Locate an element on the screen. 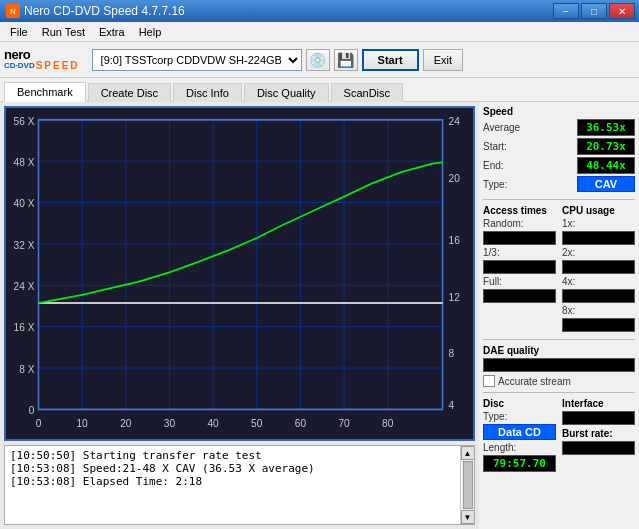 The width and height of the screenshot is (639, 529). log-line-1: [10:50:50] Starting transfer rate test is located at coordinates (232, 456).